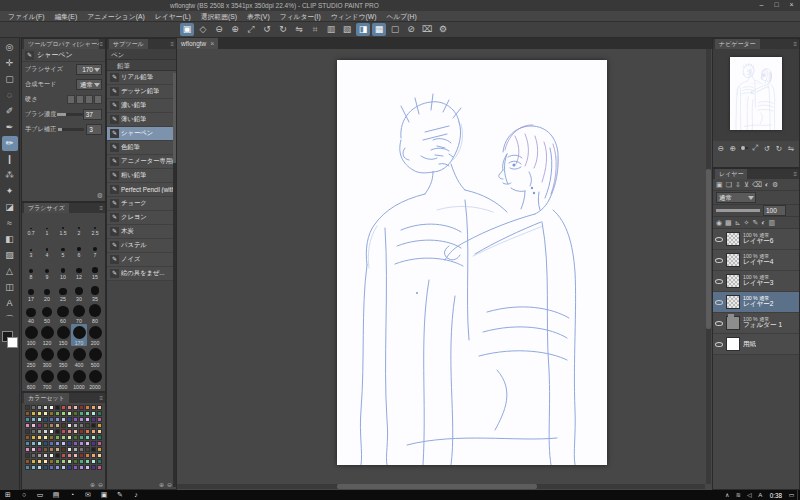  Describe the element at coordinates (79, 313) in the screenshot. I see `brush-size-70: 70` at that location.